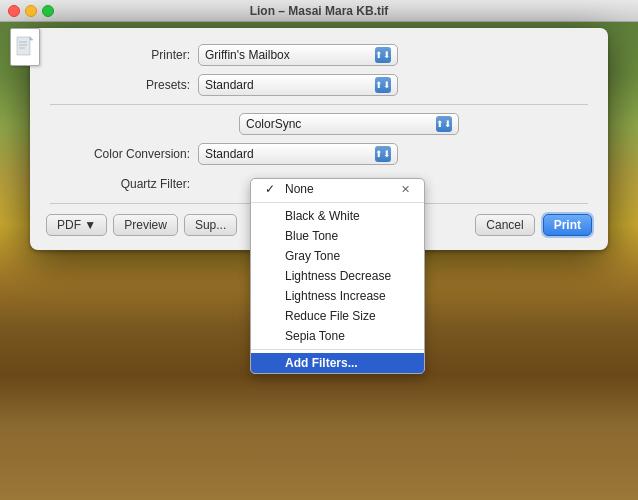 The height and width of the screenshot is (500, 638). I want to click on menu-item-reduce-file-size: Reduce File Size, so click(338, 316).